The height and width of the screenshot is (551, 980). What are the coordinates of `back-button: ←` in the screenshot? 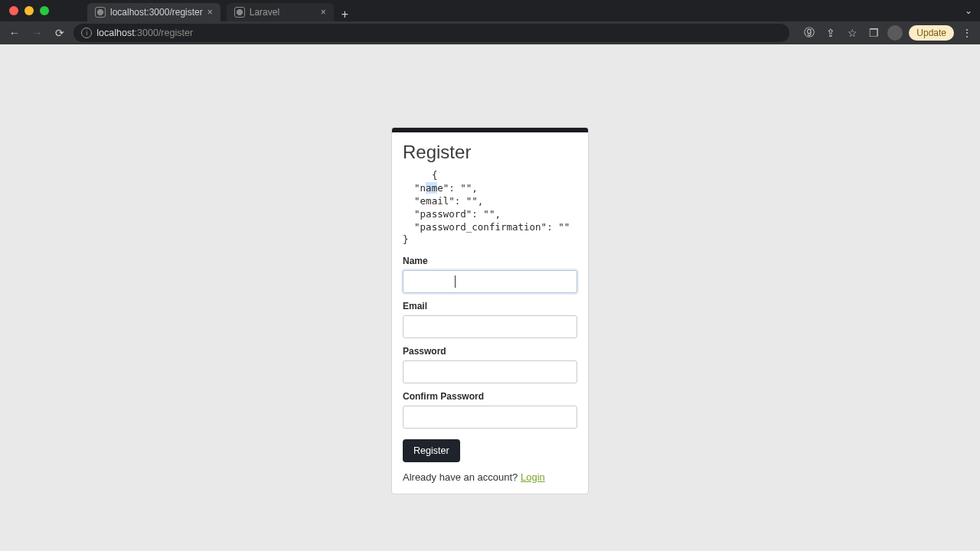 It's located at (14, 33).